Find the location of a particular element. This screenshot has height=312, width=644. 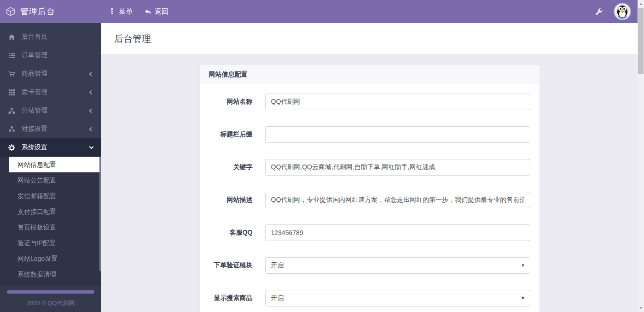

sidebar-item-订单管理: 订单管理 is located at coordinates (51, 55).